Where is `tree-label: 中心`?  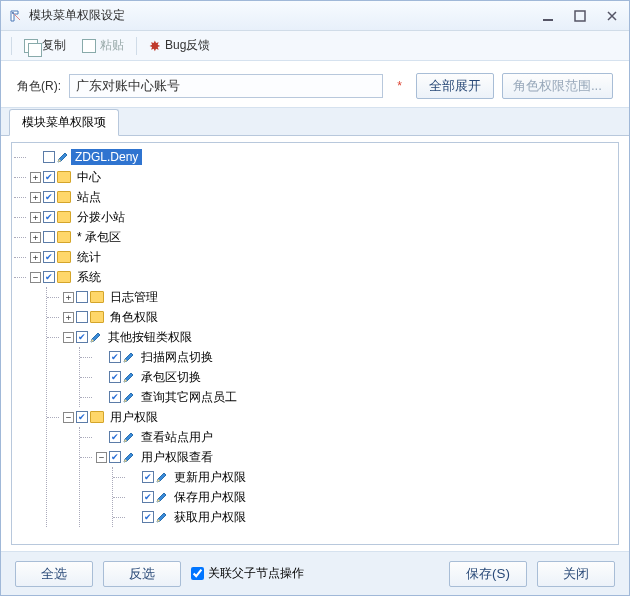
tree-label: 中心 is located at coordinates (89, 178).